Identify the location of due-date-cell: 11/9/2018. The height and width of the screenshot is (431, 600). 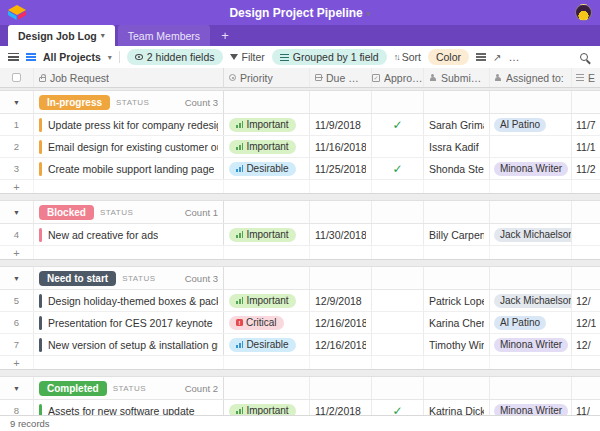
(338, 125).